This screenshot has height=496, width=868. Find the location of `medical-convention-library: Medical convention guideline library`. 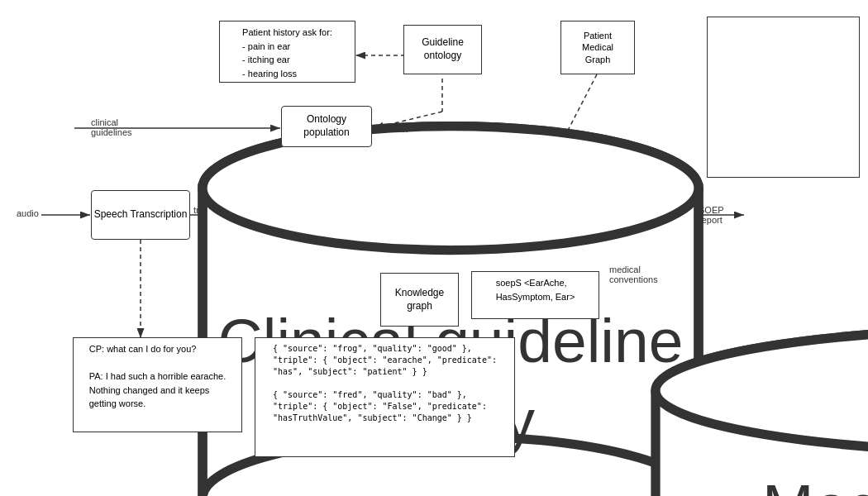

medical-convention-library: Medical convention guideline library is located at coordinates (647, 331).